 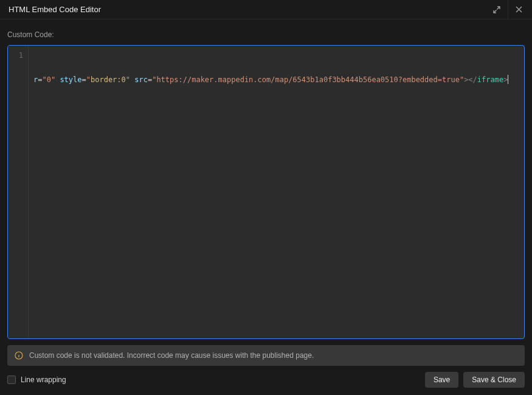 I want to click on line-gutter: 1, so click(x=18, y=192).